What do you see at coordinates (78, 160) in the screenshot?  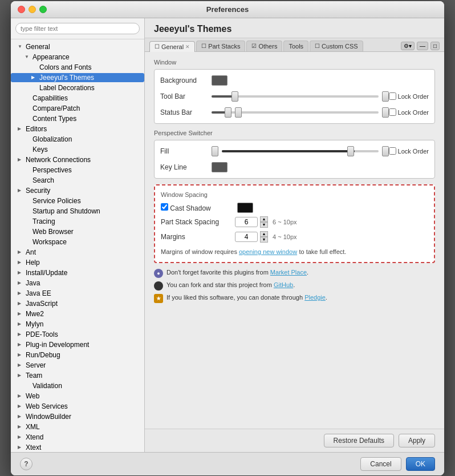 I see `tree-item-network-connections: ▶ Network Connections` at bounding box center [78, 160].